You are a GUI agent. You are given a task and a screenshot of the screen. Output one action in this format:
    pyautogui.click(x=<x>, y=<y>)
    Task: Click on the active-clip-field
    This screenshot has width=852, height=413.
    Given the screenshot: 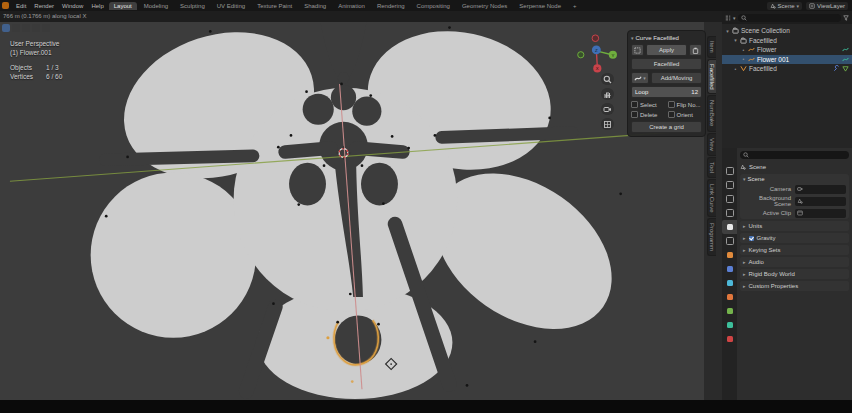 What is the action you would take?
    pyautogui.click(x=820, y=214)
    